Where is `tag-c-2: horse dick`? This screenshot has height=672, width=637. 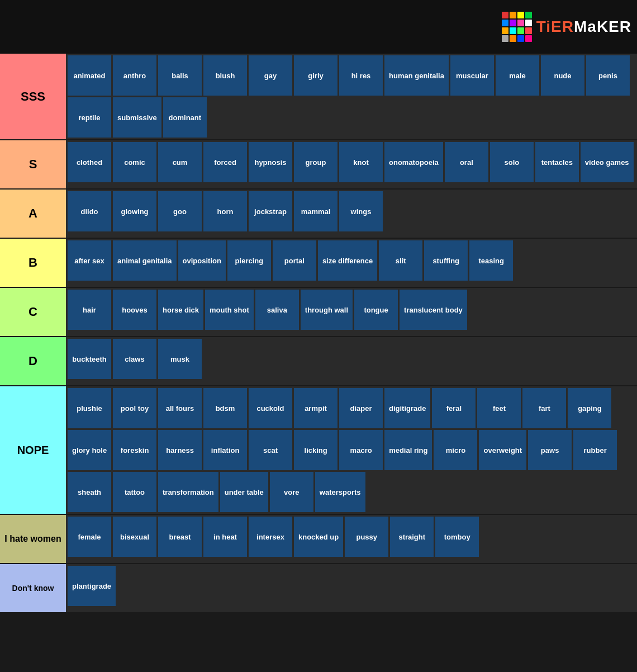
tag-c-2: horse dick is located at coordinates (181, 310).